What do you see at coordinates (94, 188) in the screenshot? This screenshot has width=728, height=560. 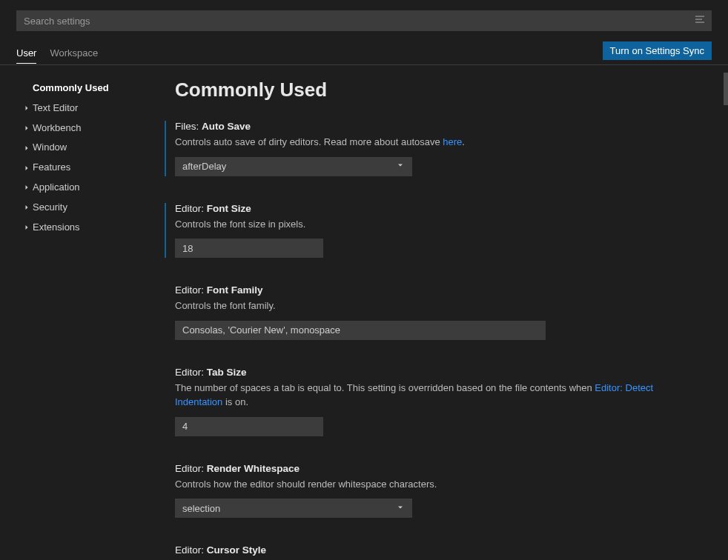 I see `sidebar-item-application: Application` at bounding box center [94, 188].